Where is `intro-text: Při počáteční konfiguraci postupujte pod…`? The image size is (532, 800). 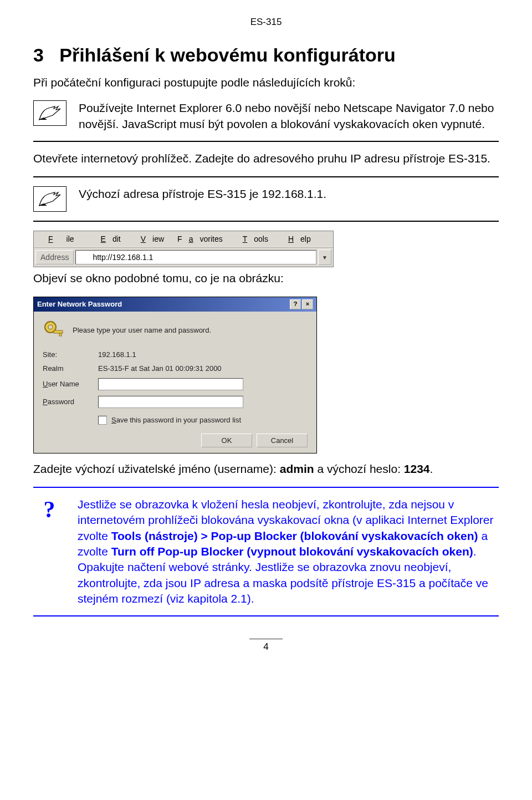 intro-text: Při počáteční konfiguraci postupujte pod… is located at coordinates (266, 83).